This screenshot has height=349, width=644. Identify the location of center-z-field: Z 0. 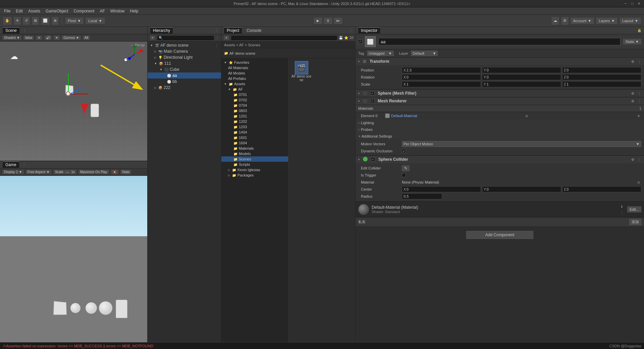
(602, 189).